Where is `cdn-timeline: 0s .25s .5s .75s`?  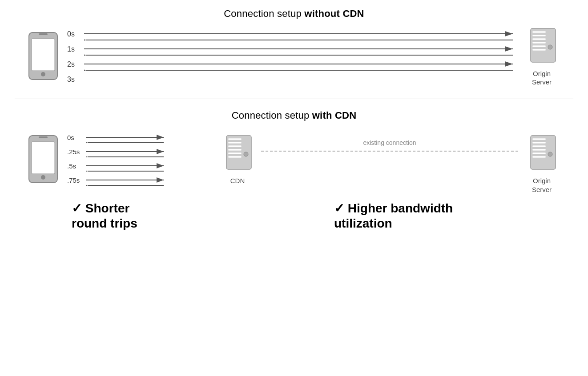 cdn-timeline: 0s .25s .5s .75s is located at coordinates (143, 161).